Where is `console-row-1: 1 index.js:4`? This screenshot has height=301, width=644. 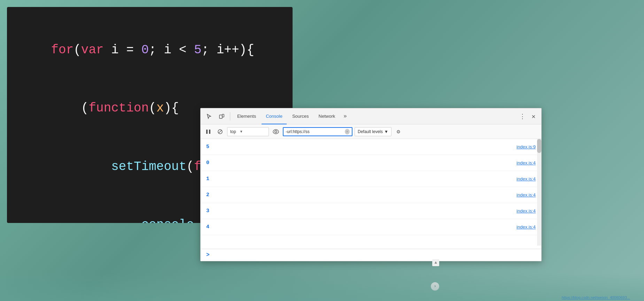
console-row-1: 1 index.js:4 is located at coordinates (371, 179).